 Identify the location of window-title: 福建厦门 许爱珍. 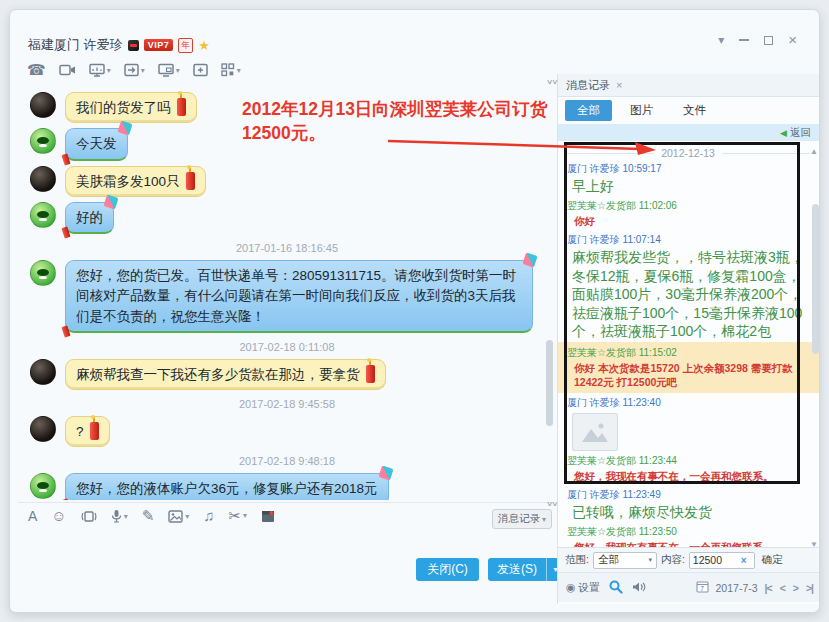
(76, 45).